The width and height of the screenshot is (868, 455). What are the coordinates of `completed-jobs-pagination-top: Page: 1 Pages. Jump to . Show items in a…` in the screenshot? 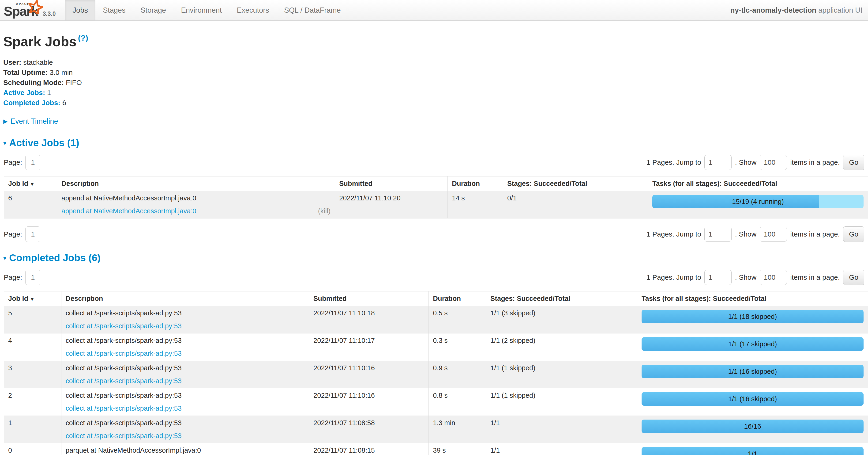 It's located at (434, 277).